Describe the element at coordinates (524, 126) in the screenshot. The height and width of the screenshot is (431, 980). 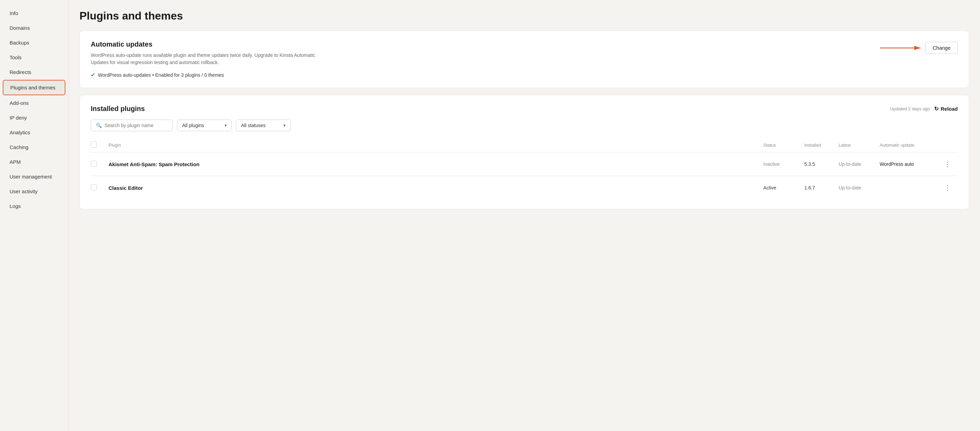
I see `filters-row: 🔍 All plugins ▾ All statuses ▾` at that location.